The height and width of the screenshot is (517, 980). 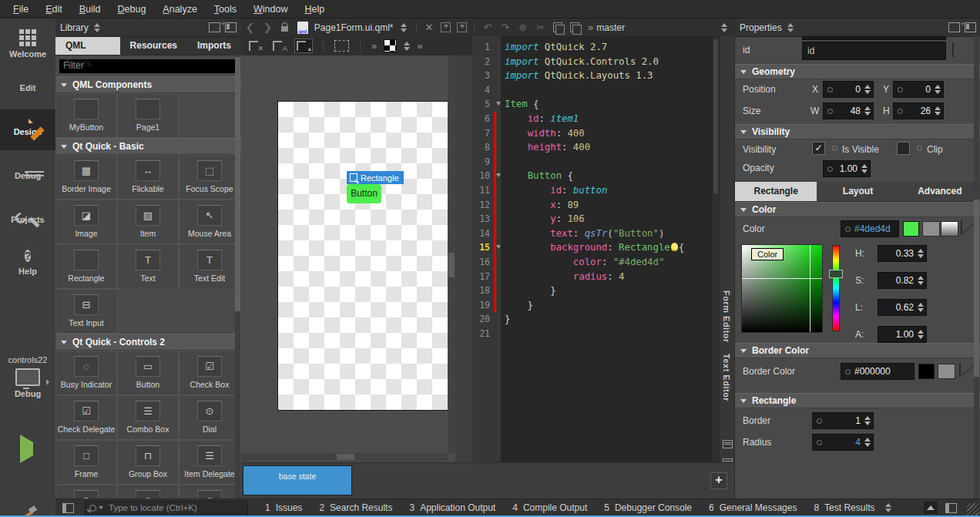 I want to click on library-item-check-delegate: ☑Check Delegate, so click(x=86, y=418).